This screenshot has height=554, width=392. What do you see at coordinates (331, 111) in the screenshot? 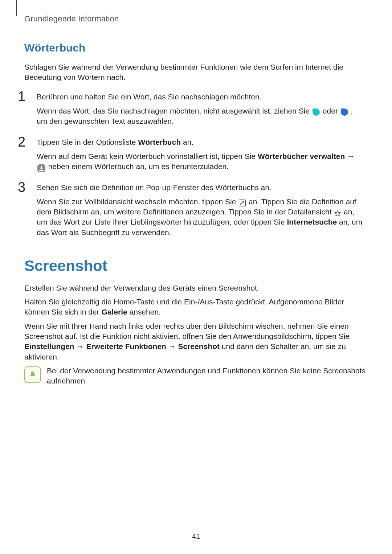
I see `text-span: oder` at bounding box center [331, 111].